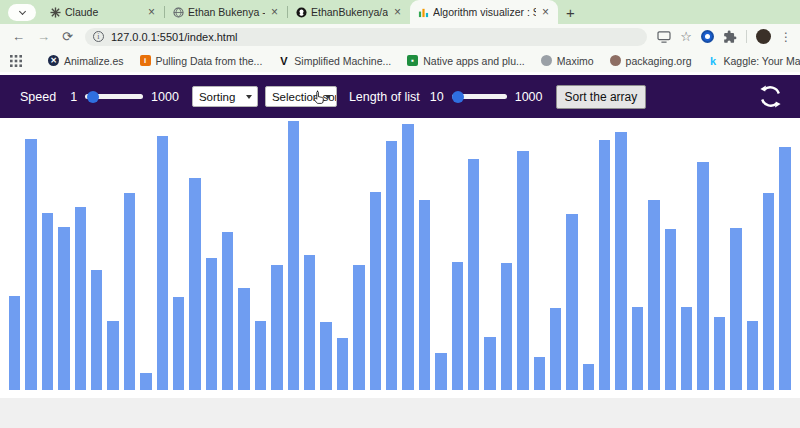  I want to click on speed-max-label: 1000, so click(165, 97).